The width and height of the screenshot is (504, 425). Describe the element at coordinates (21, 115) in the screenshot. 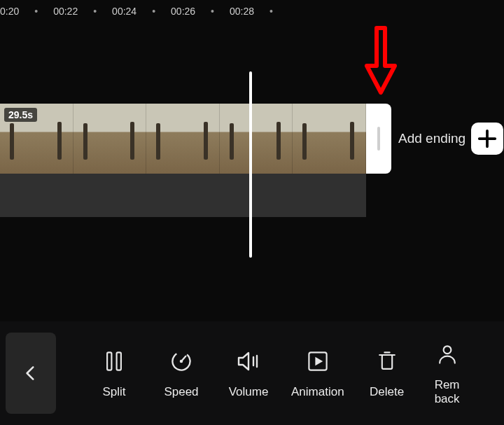

I see `clip-duration-badge: 29.5s` at that location.